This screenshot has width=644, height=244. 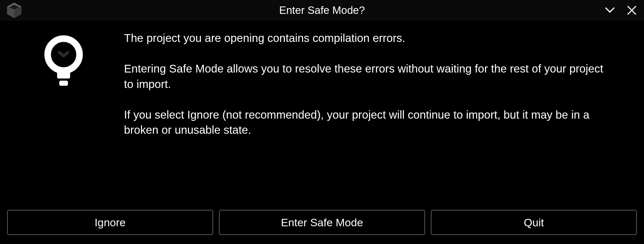 I want to click on dialog-paragraph-1: The project you are opening contains com…, so click(x=368, y=38).